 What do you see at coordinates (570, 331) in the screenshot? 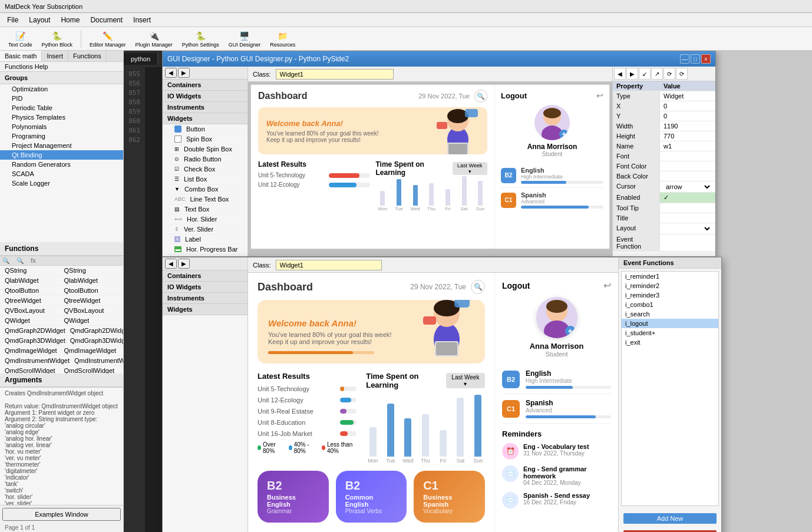
I see `avatar-plus-2: +` at bounding box center [570, 331].